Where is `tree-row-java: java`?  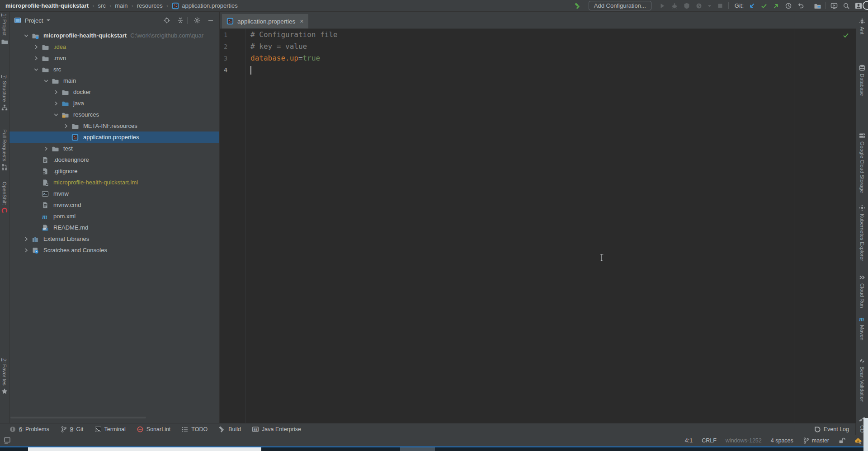 tree-row-java: java is located at coordinates (114, 103).